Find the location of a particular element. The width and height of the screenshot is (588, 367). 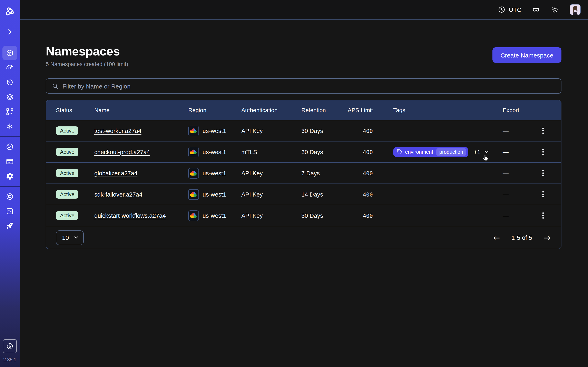

create-namespace-button: Create Namespace is located at coordinates (527, 55).